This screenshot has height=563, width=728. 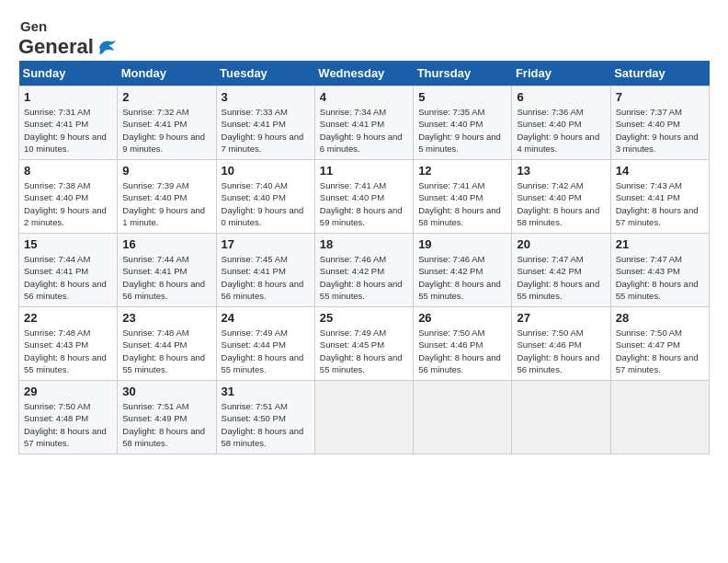 I want to click on calendar-cell: 22Sunrise: 7:48 AMSunset: 4:43 PMDayligh…, so click(x=68, y=344).